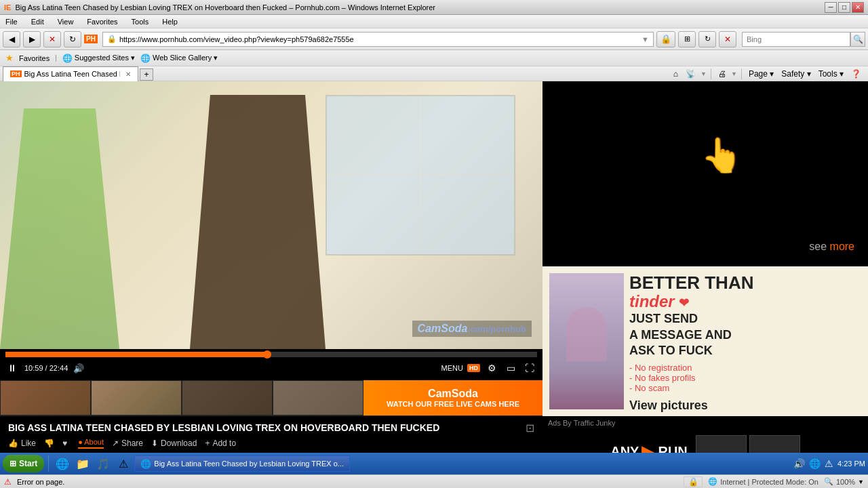 The width and height of the screenshot is (868, 488). What do you see at coordinates (65, 443) in the screenshot?
I see `favorite-button: ♥` at bounding box center [65, 443].